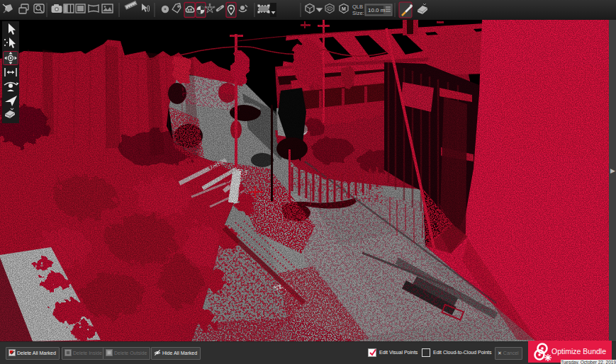 This screenshot has width=616, height=364. What do you see at coordinates (344, 8) in the screenshot?
I see `svg-text: M` at bounding box center [344, 8].